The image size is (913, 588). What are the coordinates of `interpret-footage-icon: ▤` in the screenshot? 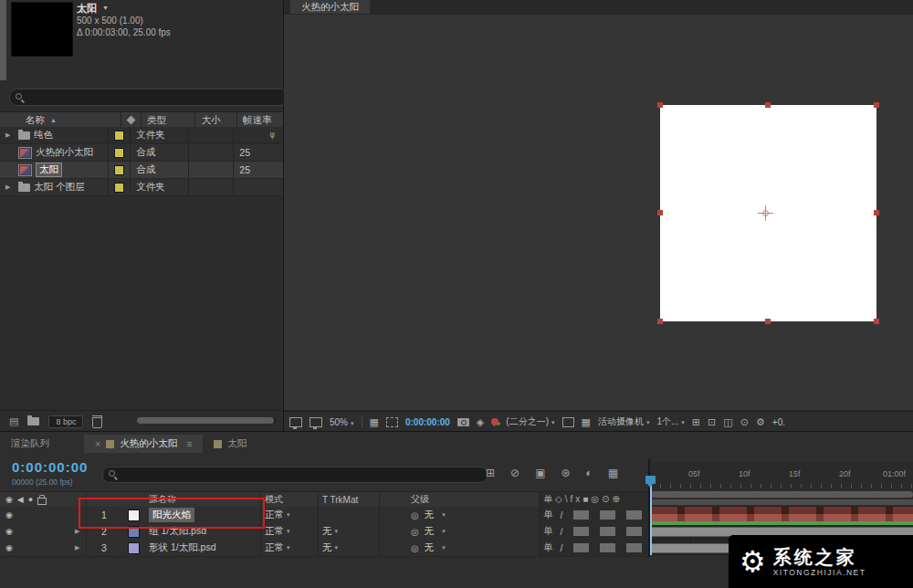 It's located at (14, 422).